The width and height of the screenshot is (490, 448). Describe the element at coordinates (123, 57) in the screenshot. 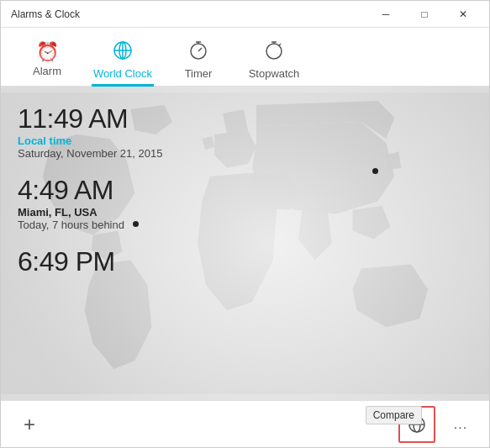

I see `tab-worldclock: World Clock` at that location.